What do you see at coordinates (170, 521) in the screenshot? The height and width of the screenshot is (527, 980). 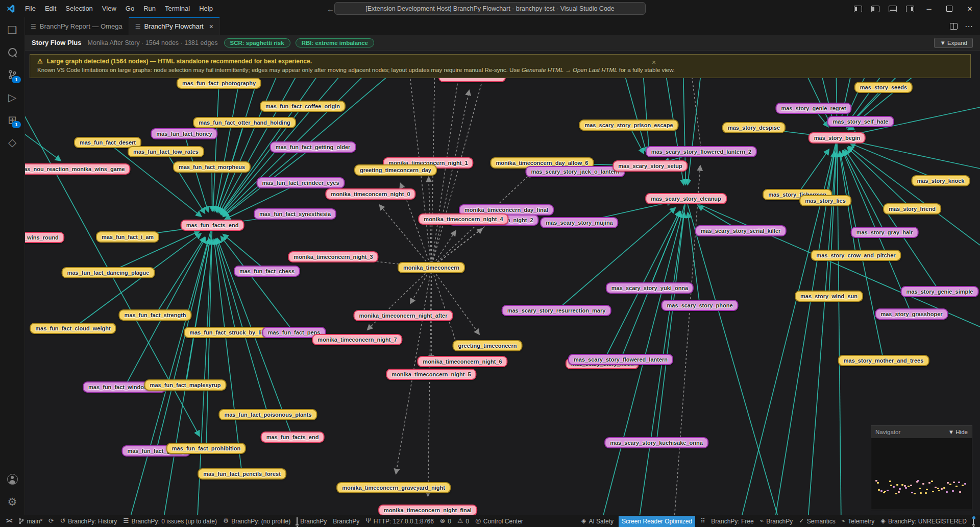 I see `status-branchpy-0-issues-up-to-date: ☰BranchPy: 0 issues (up to date)` at bounding box center [170, 521].